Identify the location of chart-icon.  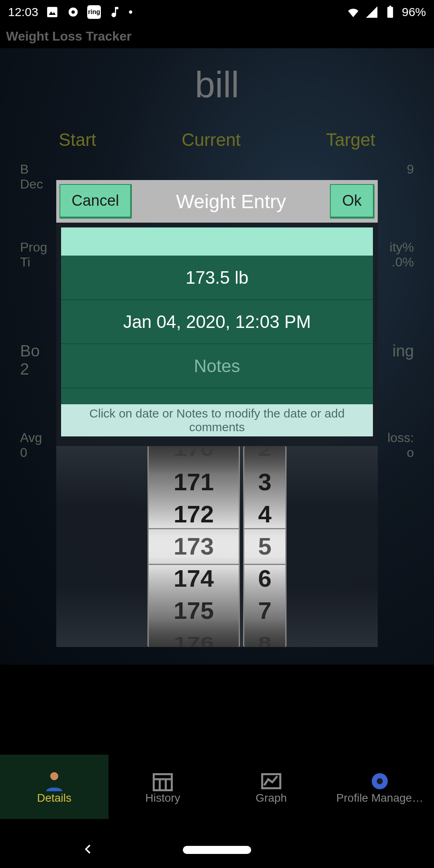
(271, 779).